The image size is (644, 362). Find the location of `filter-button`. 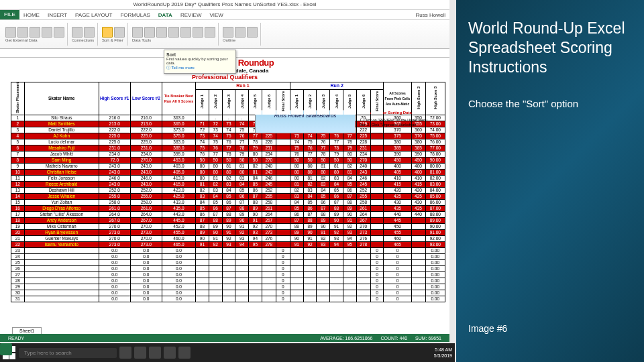

filter-button is located at coordinates (119, 32).